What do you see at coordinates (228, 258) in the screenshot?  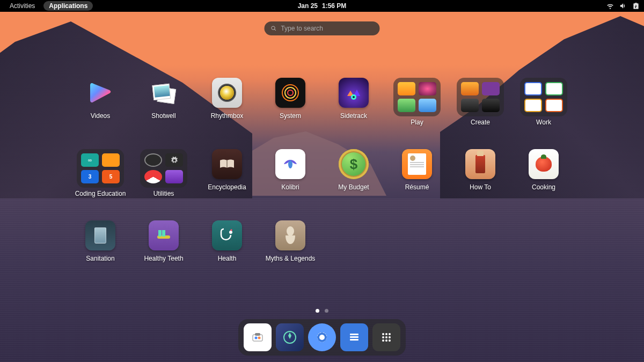 I see `app-label: Health` at bounding box center [228, 258].